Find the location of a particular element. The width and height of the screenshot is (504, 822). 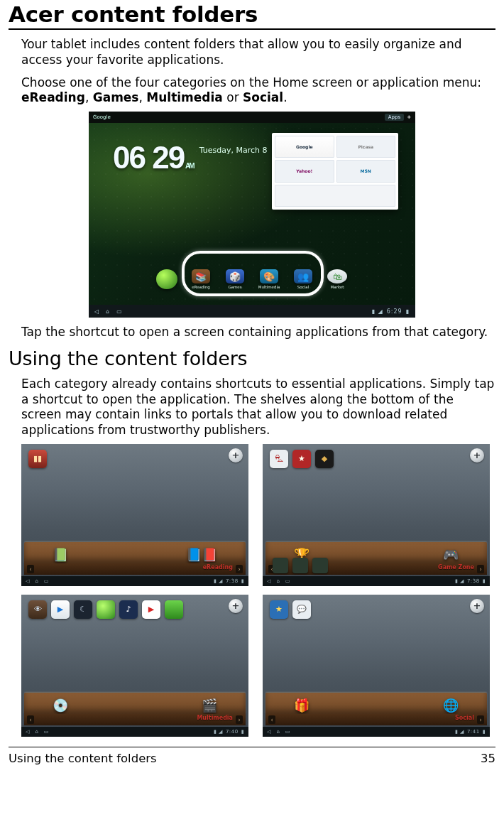

dock-multimedia: 🎨 Multimedia is located at coordinates (269, 279).